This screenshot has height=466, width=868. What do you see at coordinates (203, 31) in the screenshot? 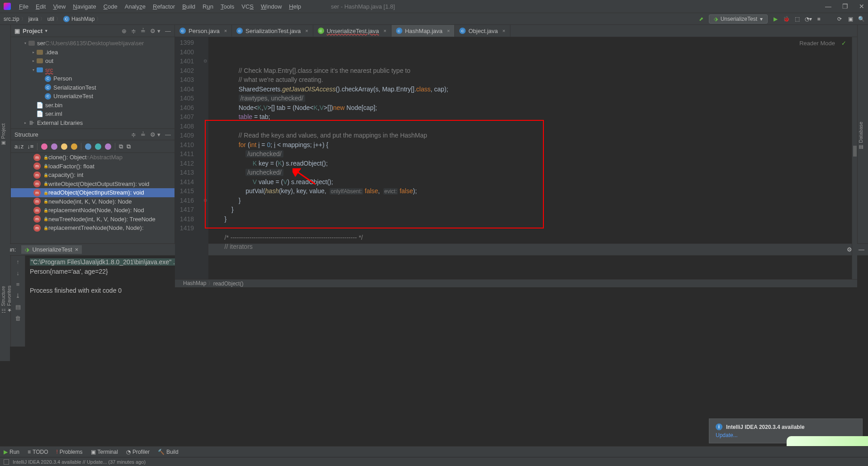
I see `editor-tab: CPerson.java×` at bounding box center [203, 31].